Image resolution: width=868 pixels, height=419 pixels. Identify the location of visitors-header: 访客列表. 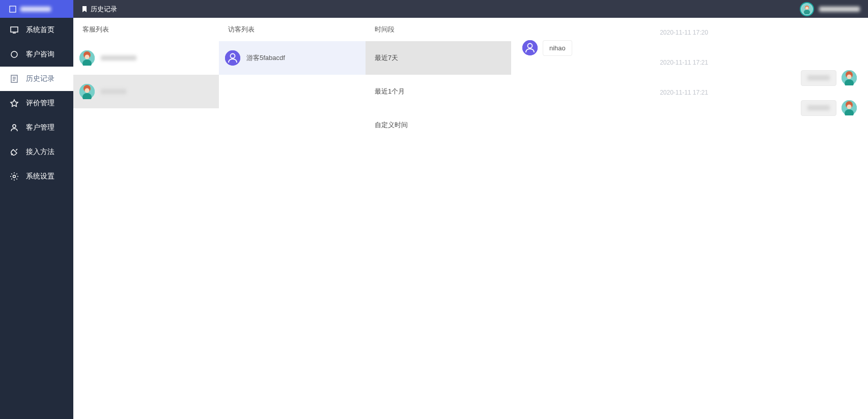
(292, 29).